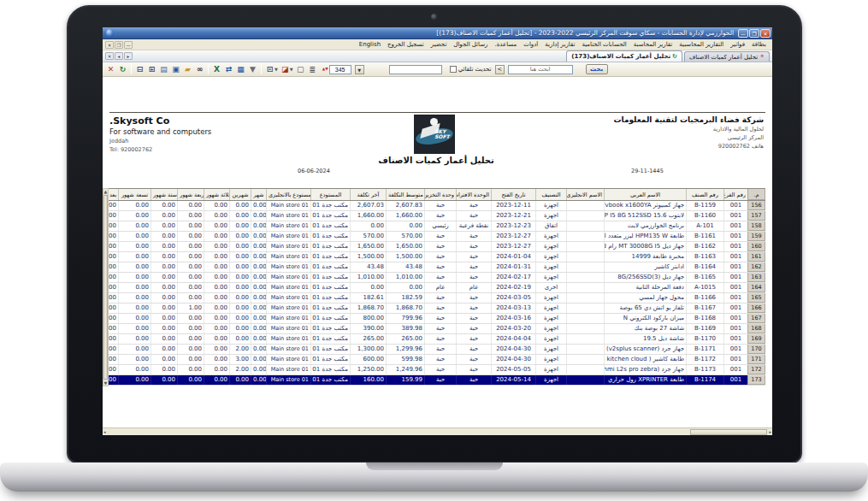 Image resolution: width=868 pixels, height=501 pixels. I want to click on column-header-storage_unit: وحدة التخزين, so click(440, 195).